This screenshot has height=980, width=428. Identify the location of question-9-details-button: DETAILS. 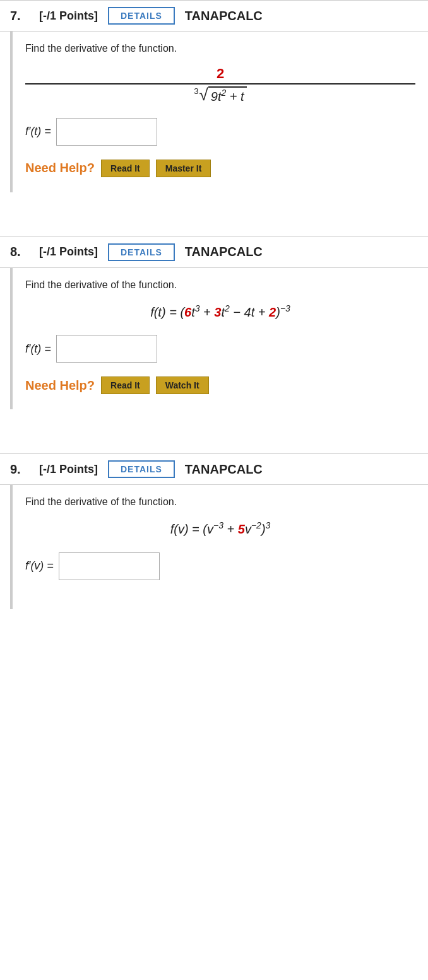
(141, 469).